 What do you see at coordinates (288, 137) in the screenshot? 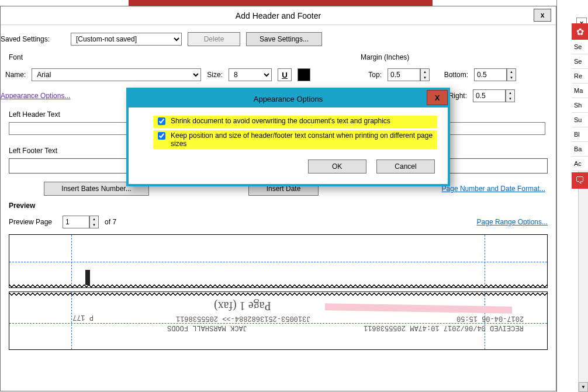
I see `appearance-options-dialog: Appearance Options X Shrink document to …` at bounding box center [288, 137].